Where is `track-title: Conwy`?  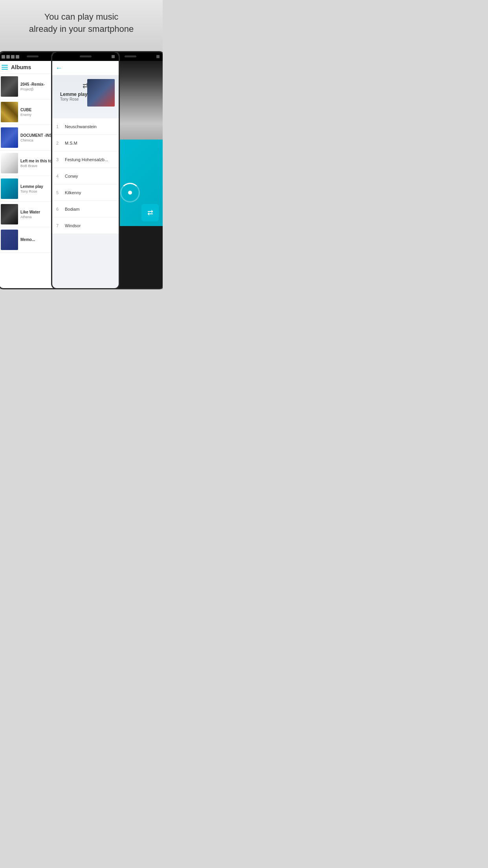 track-title: Conwy is located at coordinates (72, 176).